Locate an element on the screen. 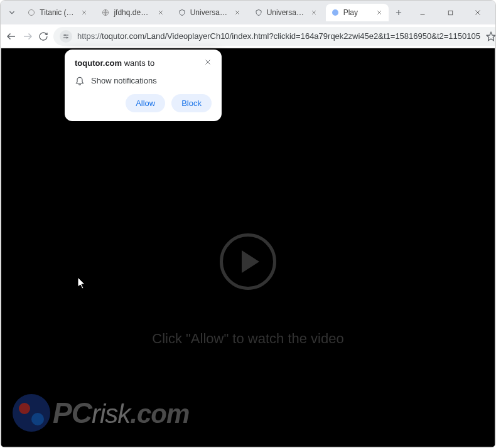  watermark-logo-icon is located at coordinates (31, 413).